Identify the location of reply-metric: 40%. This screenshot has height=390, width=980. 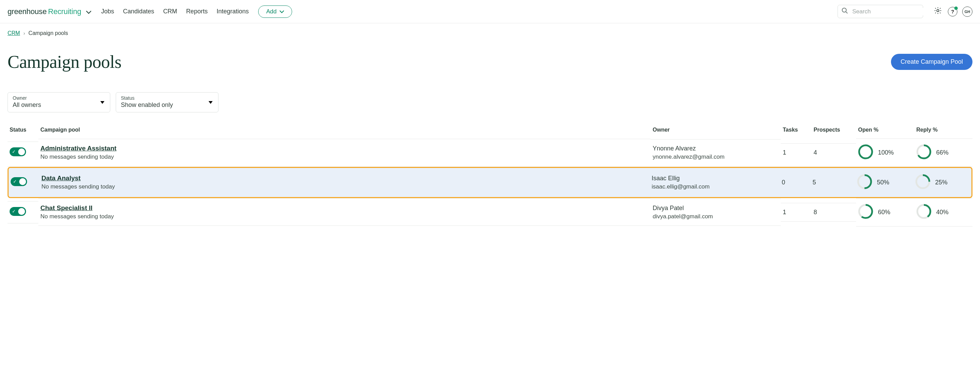
(943, 212).